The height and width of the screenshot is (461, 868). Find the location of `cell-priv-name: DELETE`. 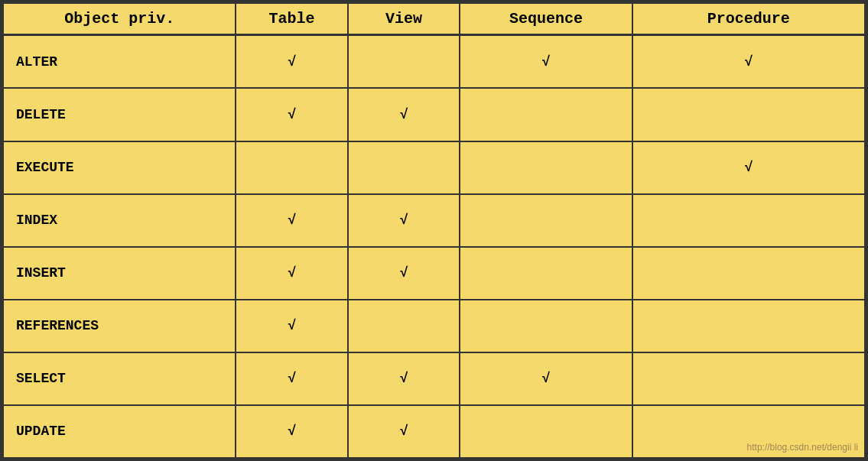

cell-priv-name: DELETE is located at coordinates (119, 115).